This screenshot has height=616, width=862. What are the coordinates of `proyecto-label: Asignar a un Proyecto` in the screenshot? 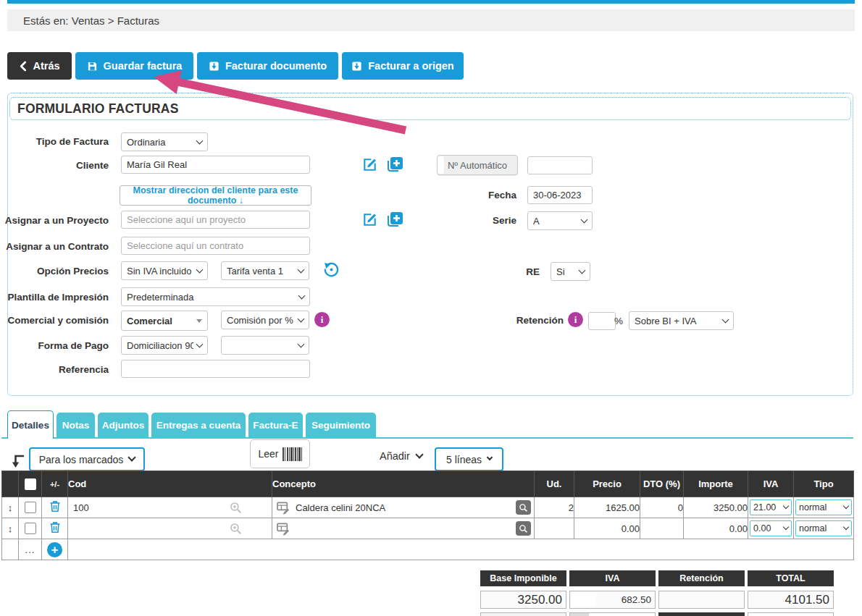 It's located at (54, 220).